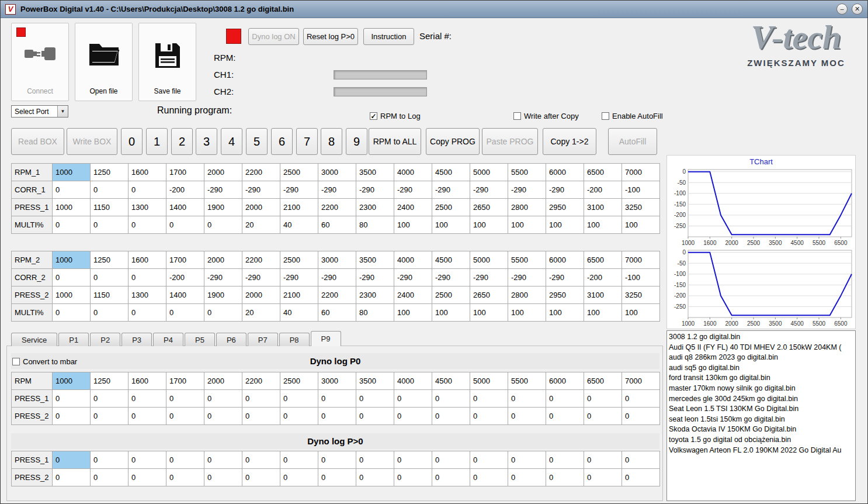 The width and height of the screenshot is (868, 504). Describe the element at coordinates (356, 141) in the screenshot. I see `digit-9-button: 9` at that location.